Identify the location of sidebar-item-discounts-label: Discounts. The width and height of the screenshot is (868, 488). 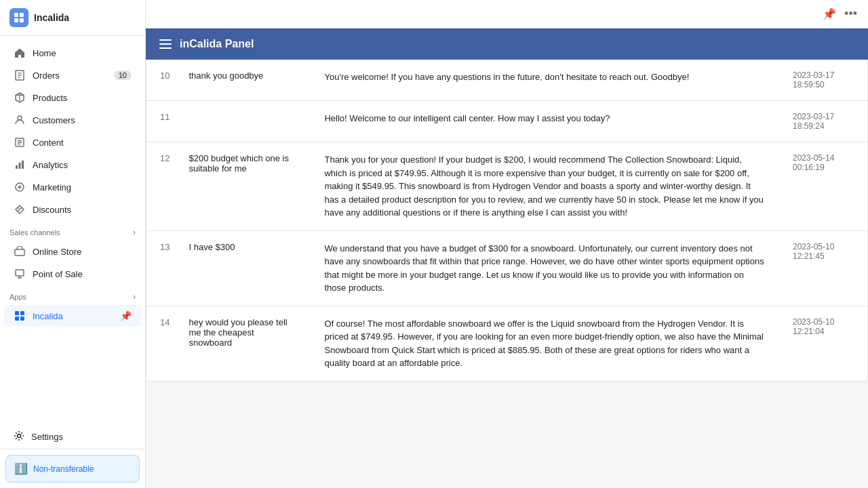
(52, 210).